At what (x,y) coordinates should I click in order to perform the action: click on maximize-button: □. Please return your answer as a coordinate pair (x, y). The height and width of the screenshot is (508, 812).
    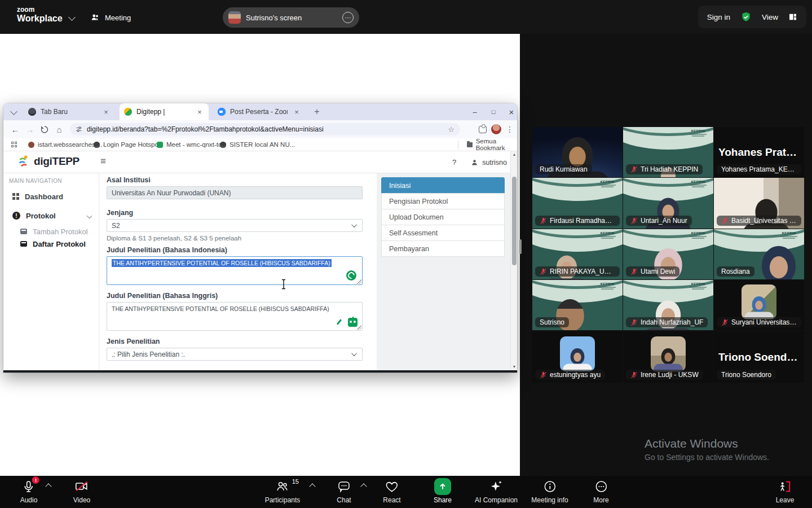
    Looking at the image, I should click on (493, 112).